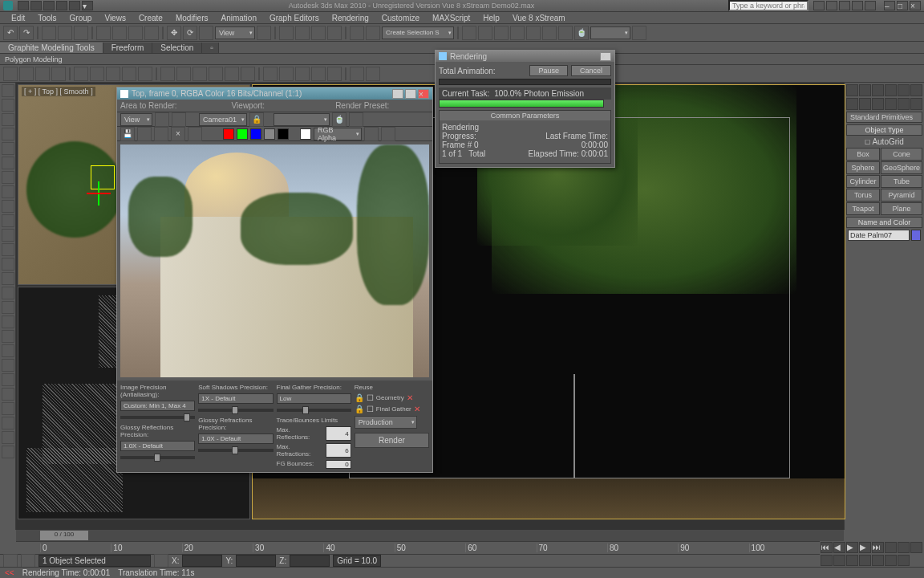 This screenshot has width=924, height=578. Describe the element at coordinates (8, 163) in the screenshot. I see `lt6-icon` at that location.